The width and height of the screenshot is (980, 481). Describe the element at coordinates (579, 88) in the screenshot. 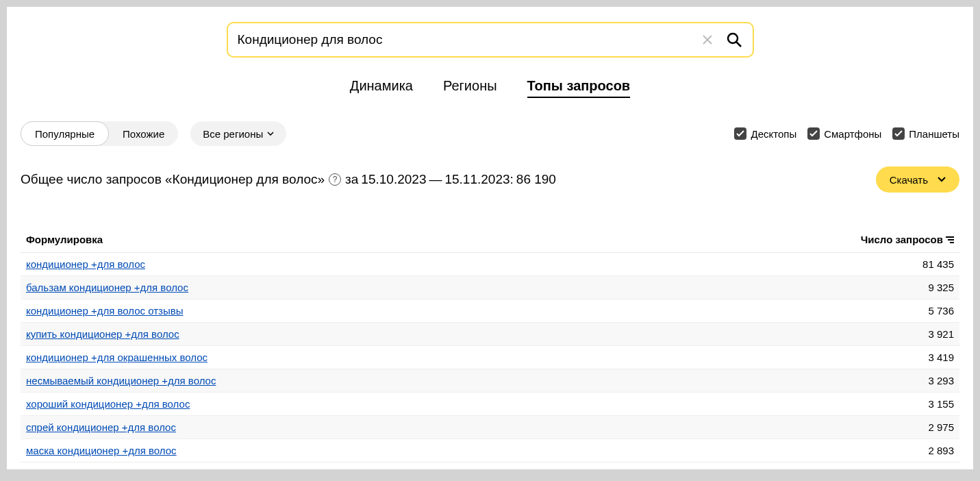

I see `tab-top-queries: Топы запросов` at that location.